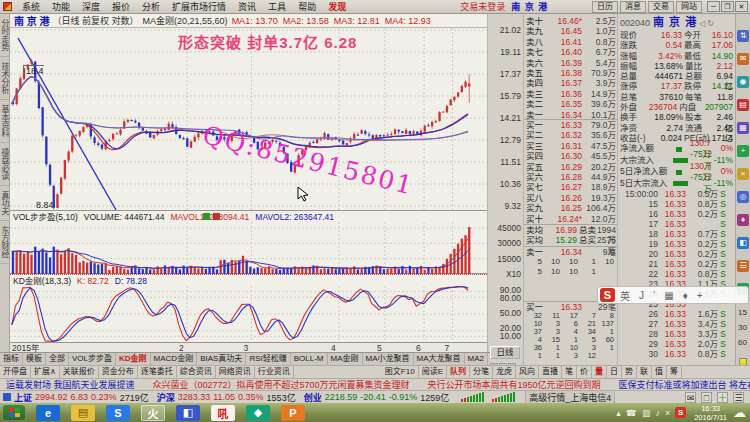  Describe the element at coordinates (505, 352) in the screenshot. I see `period-button: 日线` at that location.